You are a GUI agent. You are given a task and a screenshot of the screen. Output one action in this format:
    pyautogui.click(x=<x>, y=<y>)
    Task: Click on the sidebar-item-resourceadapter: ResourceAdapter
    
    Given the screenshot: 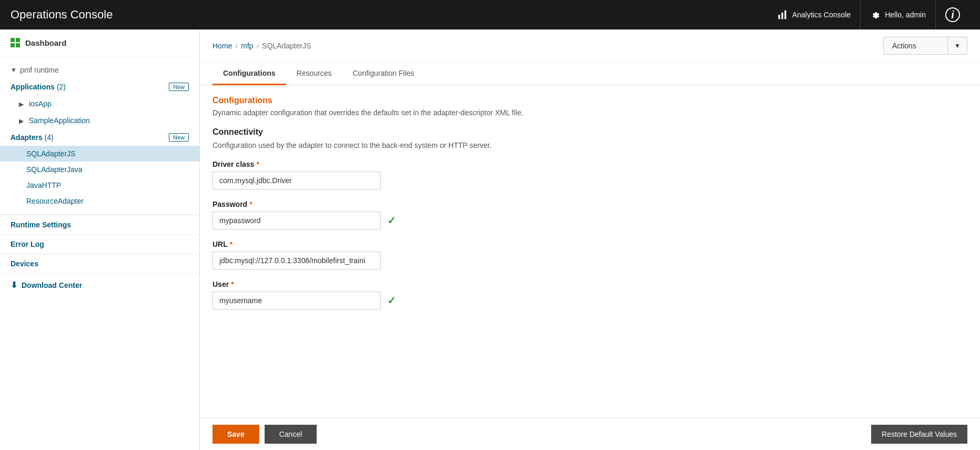 What is the action you would take?
    pyautogui.click(x=100, y=201)
    